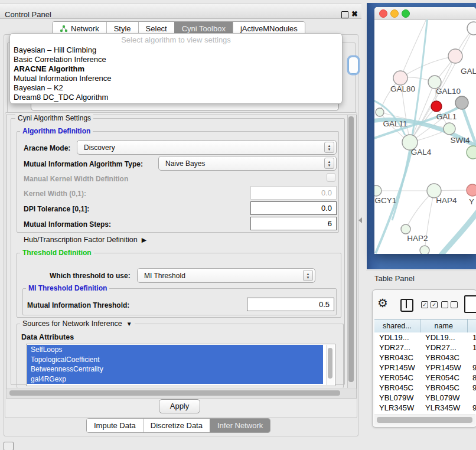 This screenshot has height=450, width=476. I want to click on deselect-all-checkboxes-icon, so click(449, 305).